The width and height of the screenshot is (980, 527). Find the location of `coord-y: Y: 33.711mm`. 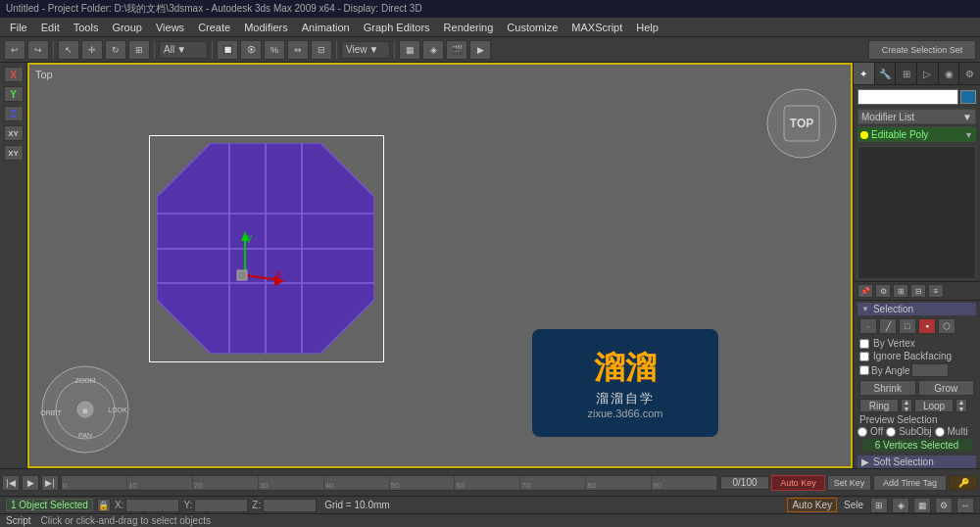

coord-y: Y: 33.711mm is located at coordinates (216, 505).